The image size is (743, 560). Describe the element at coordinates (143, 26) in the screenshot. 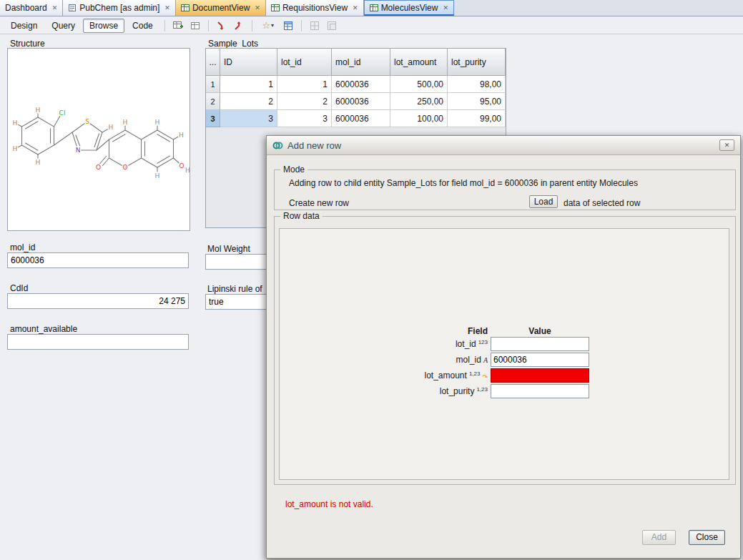

I see `code-mode-button: Code` at that location.